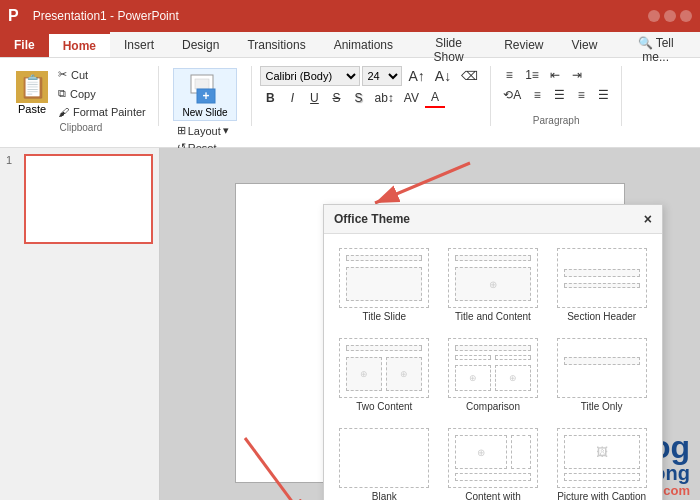 The width and height of the screenshot is (700, 500). Describe the element at coordinates (435, 98) in the screenshot. I see `font-color-button: A` at that location.